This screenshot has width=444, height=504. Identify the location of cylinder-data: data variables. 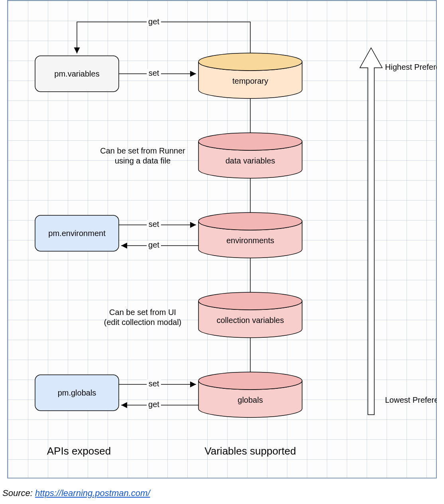
(250, 156).